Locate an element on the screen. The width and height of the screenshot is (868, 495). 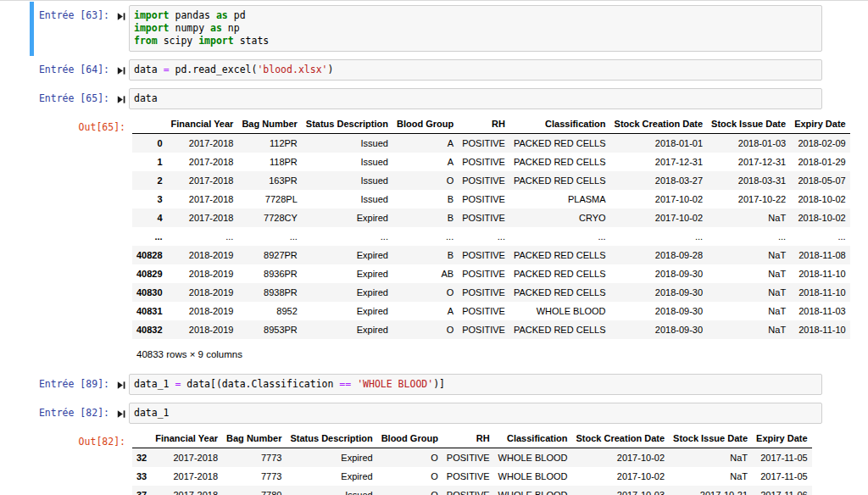
code-editor: data_1 = data[(data.Classification == 'W… is located at coordinates (476, 385).